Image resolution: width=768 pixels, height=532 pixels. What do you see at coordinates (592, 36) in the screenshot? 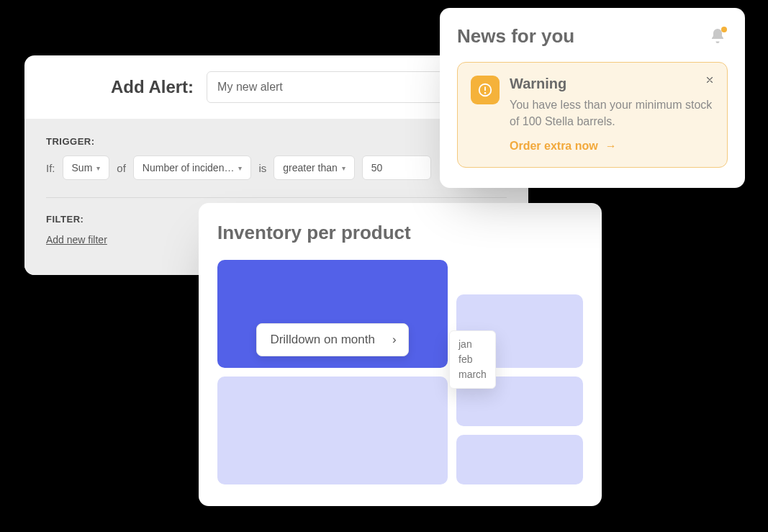
I see `news-header: News for you` at bounding box center [592, 36].